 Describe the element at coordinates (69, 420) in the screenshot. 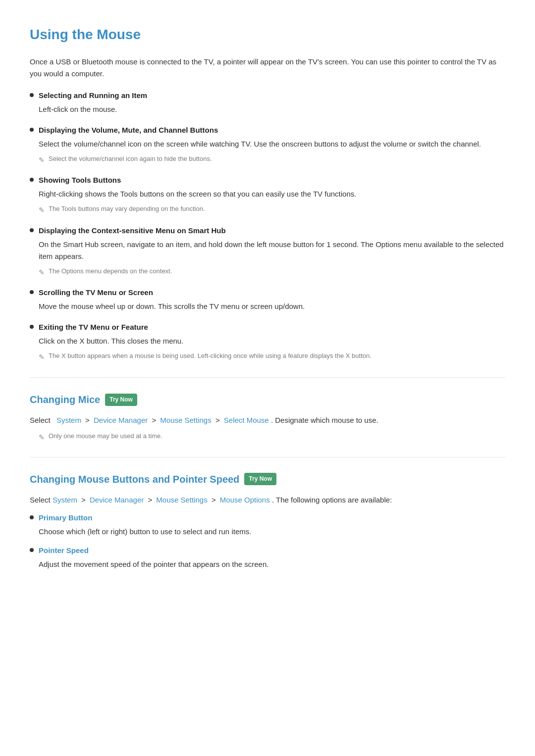

I see `nav-system-1: System` at that location.